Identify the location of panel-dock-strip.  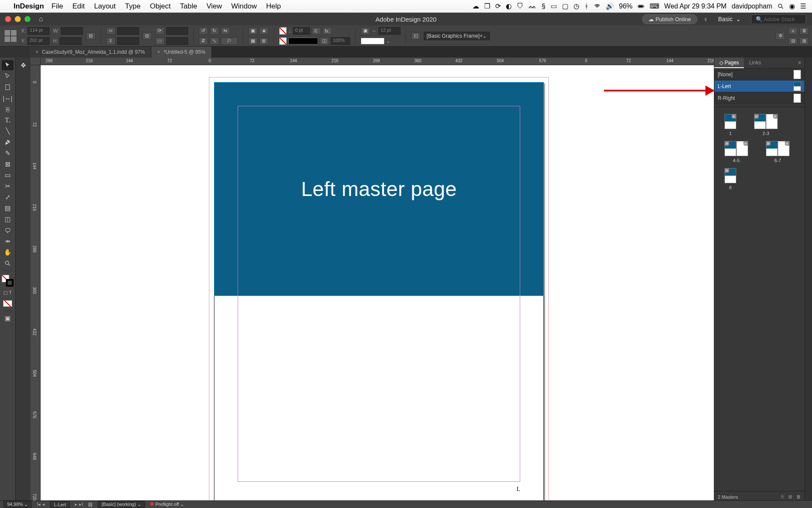
(808, 280).